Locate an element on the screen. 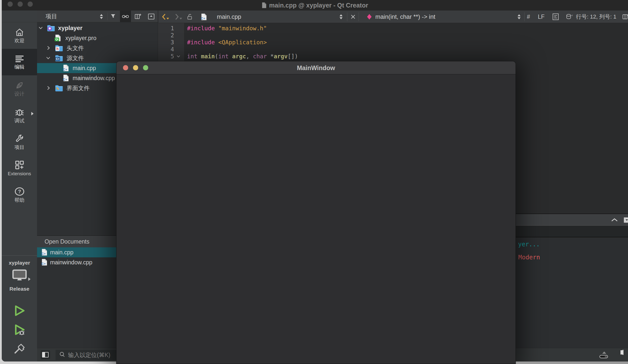 The height and width of the screenshot is (364, 628). sidebar-item-help: ? 帮助 is located at coordinates (20, 195).